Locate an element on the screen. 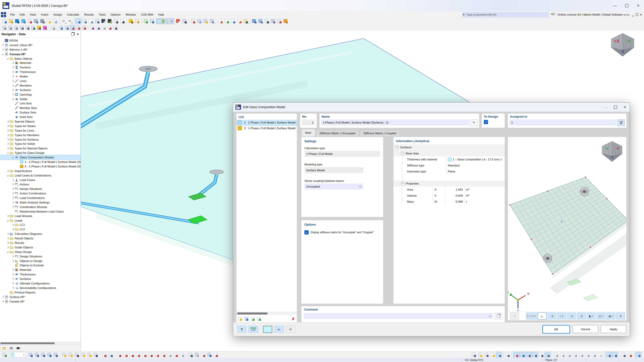 The width and height of the screenshot is (644, 362). tree-item-load-combinations: Load Combinations is located at coordinates (40, 198).